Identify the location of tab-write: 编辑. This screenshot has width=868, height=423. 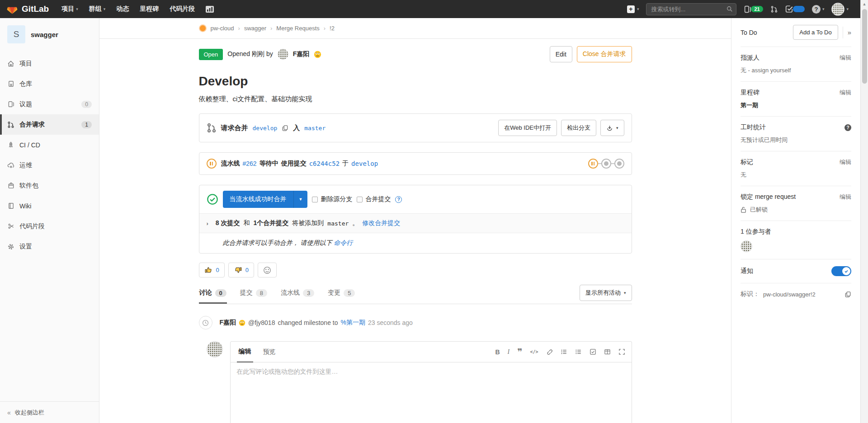
(245, 352).